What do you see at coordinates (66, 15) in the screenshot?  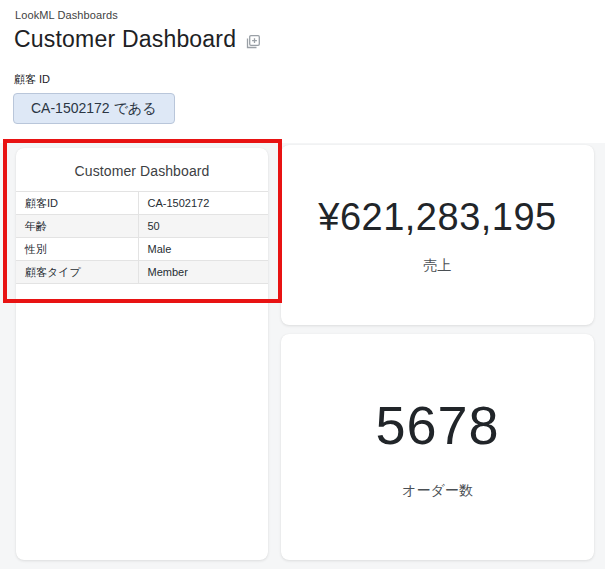 I see `breadcrumb: LookML Dashboards` at bounding box center [66, 15].